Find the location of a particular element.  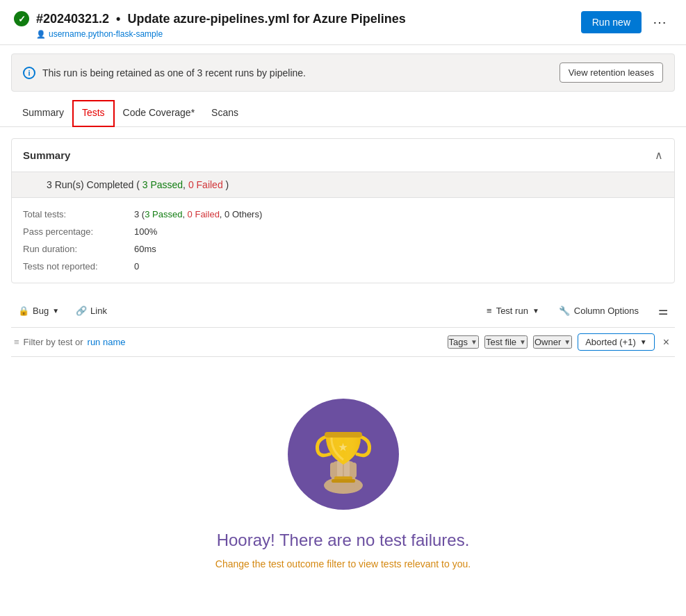

toolbar: 🔒 Bug ▼ 🔗 Link ≡ Test run ▼ 🔧 Column Opt… is located at coordinates (343, 311).